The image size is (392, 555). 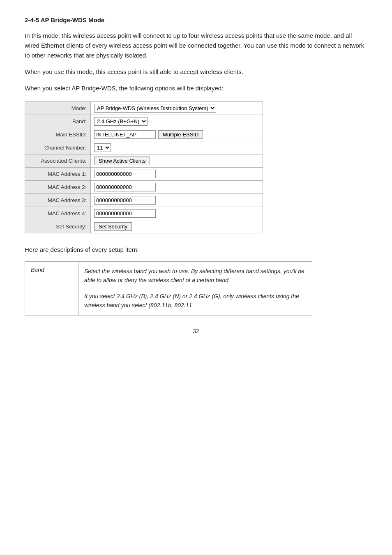 I want to click on desc-detail-p1: Select the wireless band you wish to use…, so click(x=195, y=276).